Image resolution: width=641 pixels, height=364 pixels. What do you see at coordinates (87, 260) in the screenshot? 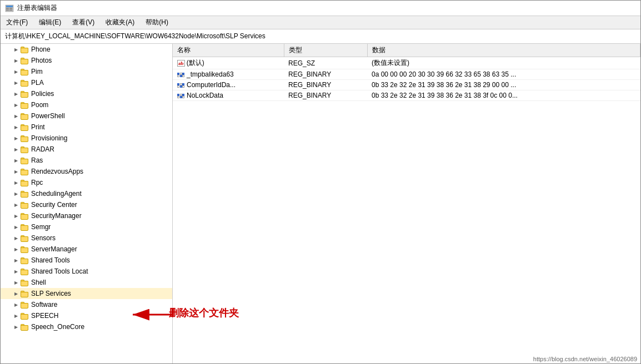
I see `tree-item: Shared Tools` at bounding box center [87, 260].